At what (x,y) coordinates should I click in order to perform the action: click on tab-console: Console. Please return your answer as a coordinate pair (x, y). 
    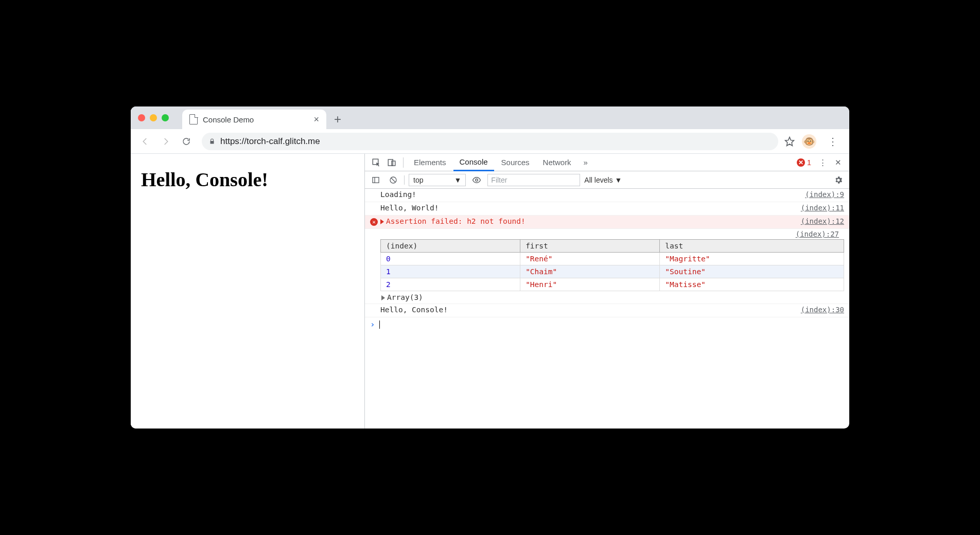
    Looking at the image, I should click on (474, 163).